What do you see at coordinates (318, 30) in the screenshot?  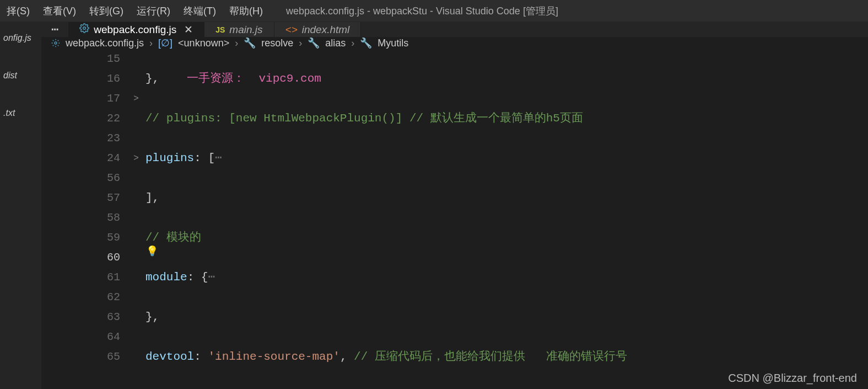 I see `tab-index-html: <> index.html` at bounding box center [318, 30].